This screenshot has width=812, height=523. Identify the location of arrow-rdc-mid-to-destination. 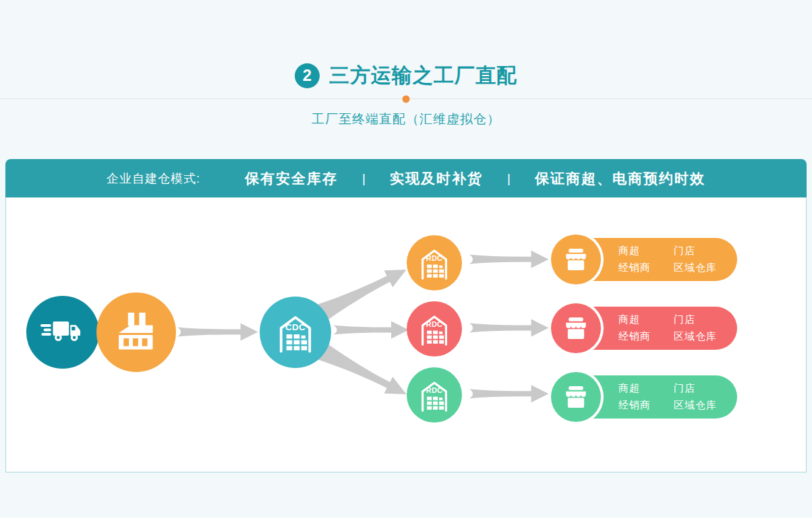
(509, 328).